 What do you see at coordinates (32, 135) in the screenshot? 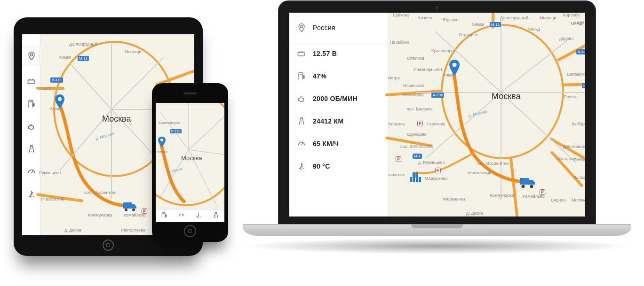
I see `tablet-sidebar` at bounding box center [32, 135].